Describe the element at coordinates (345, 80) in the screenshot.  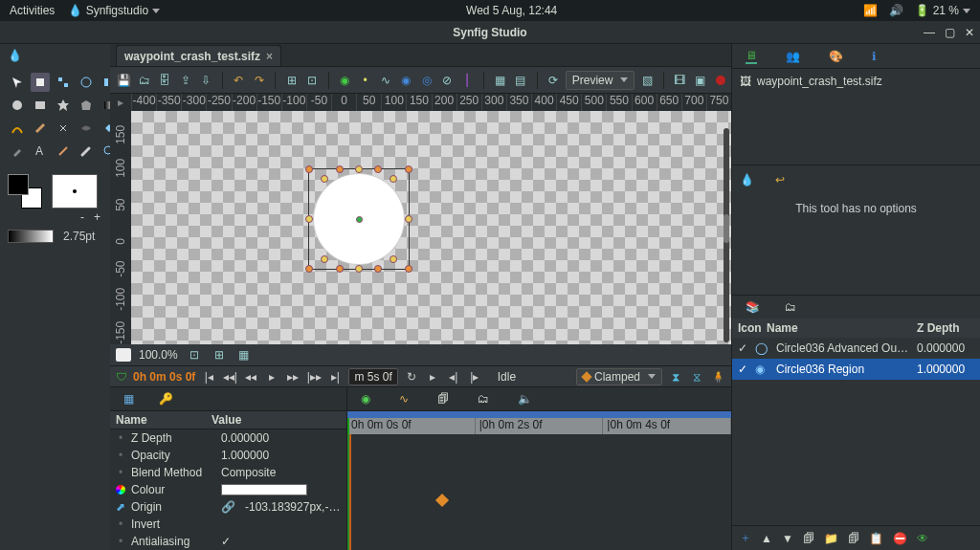
I see `onion-green-icon: ◉` at that location.